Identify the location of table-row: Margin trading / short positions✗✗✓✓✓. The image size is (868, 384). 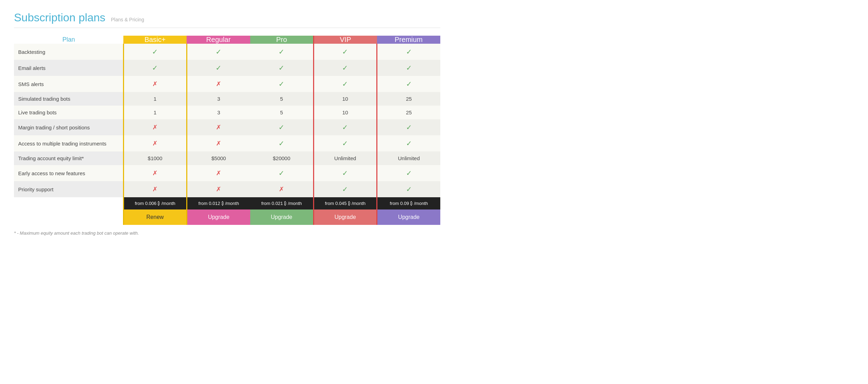
(227, 127).